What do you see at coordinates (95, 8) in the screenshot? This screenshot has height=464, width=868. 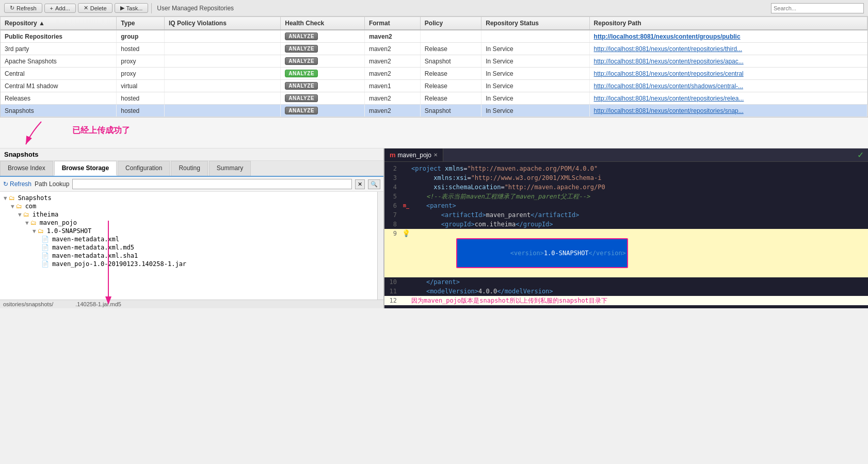 I see `delete-button: ✕ Delete` at bounding box center [95, 8].